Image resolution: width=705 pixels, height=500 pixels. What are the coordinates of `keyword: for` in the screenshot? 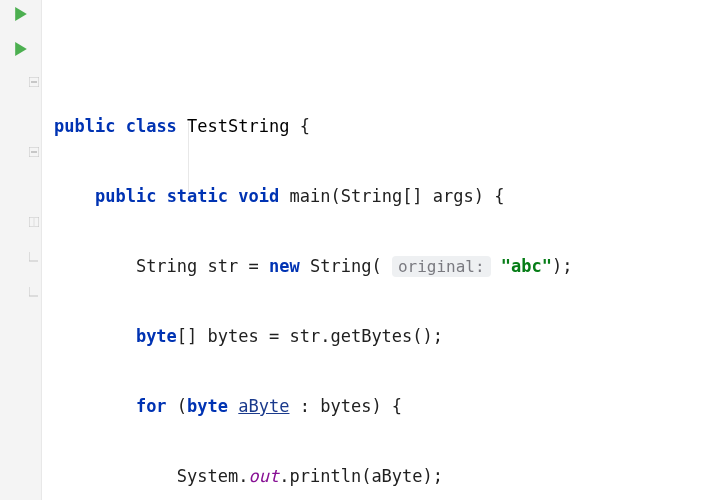 It's located at (152, 406).